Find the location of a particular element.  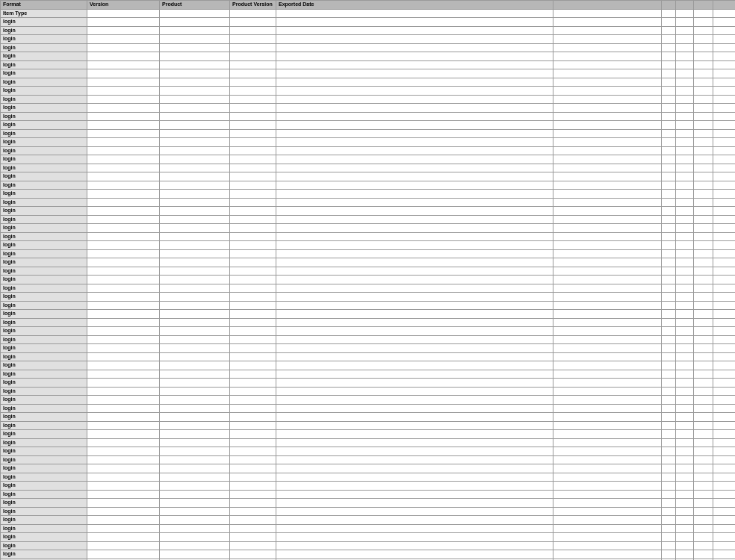

col-header-blank is located at coordinates (725, 5).